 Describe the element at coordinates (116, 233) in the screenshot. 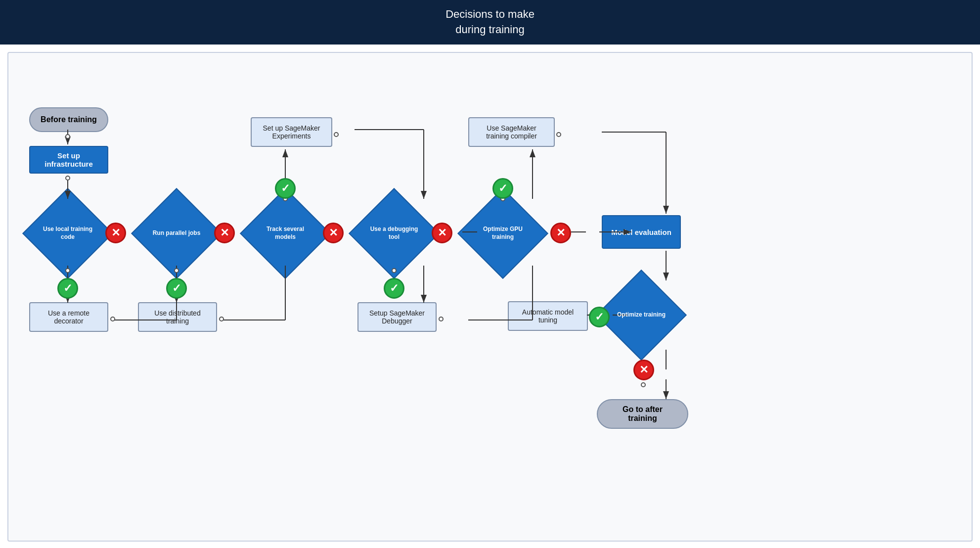

I see `x-local-training: ✕` at that location.